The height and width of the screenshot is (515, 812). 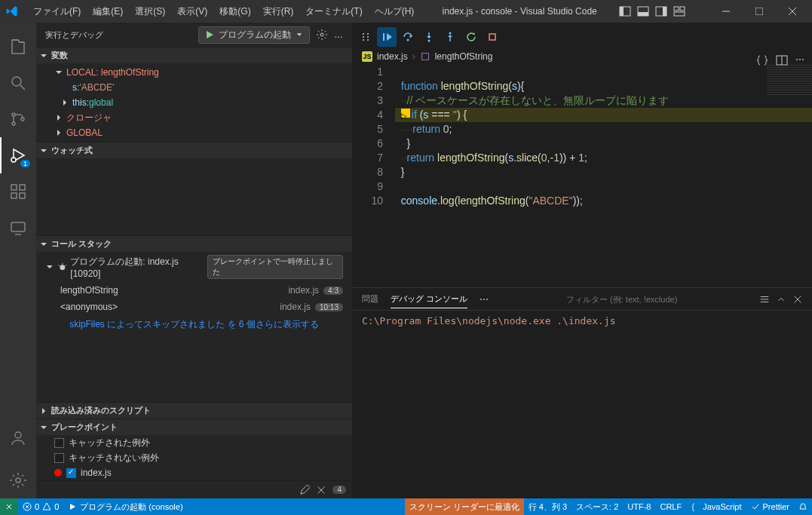 What do you see at coordinates (192, 11) in the screenshot?
I see `menu-item: 表示(V)` at bounding box center [192, 11].